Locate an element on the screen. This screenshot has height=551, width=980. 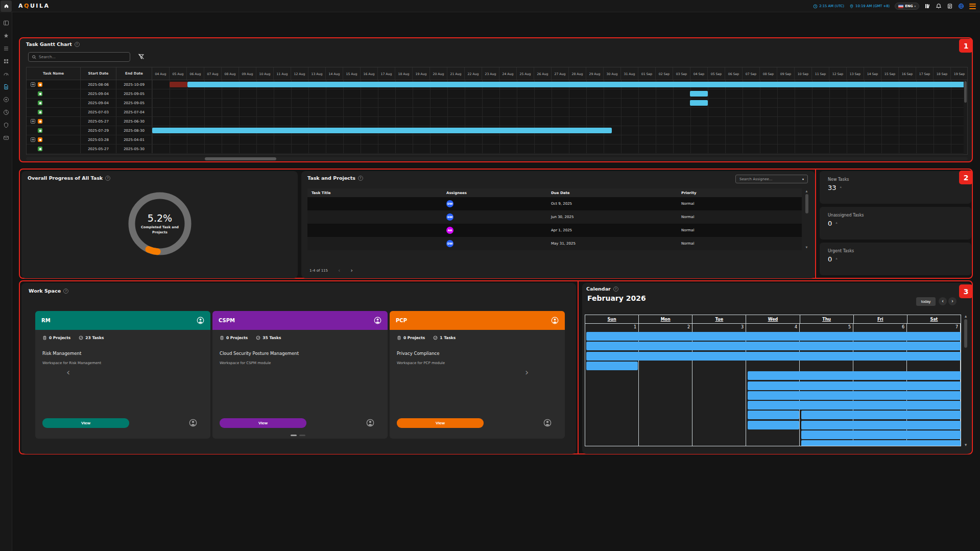
calendar-day-header: Mon is located at coordinates (666, 319).